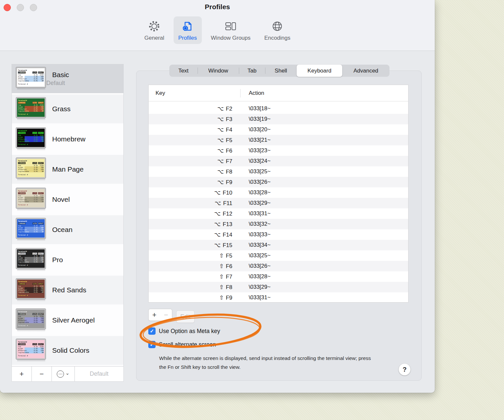  What do you see at coordinates (68, 79) in the screenshot?
I see `profile-item-basic: Terminal# COMMAND %CPURPRVT top4.1%231K …` at bounding box center [68, 79].